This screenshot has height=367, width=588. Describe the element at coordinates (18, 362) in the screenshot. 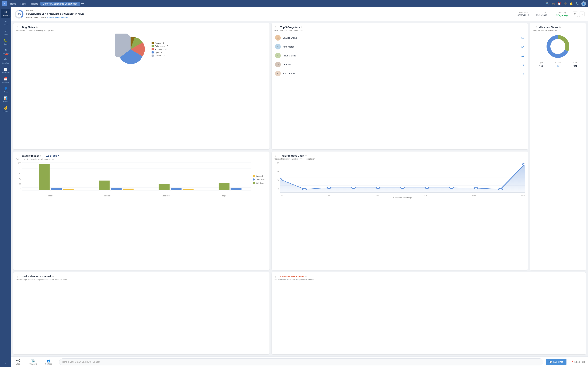

I see `bottom-tab-chats: 💬 Chats` at that location.